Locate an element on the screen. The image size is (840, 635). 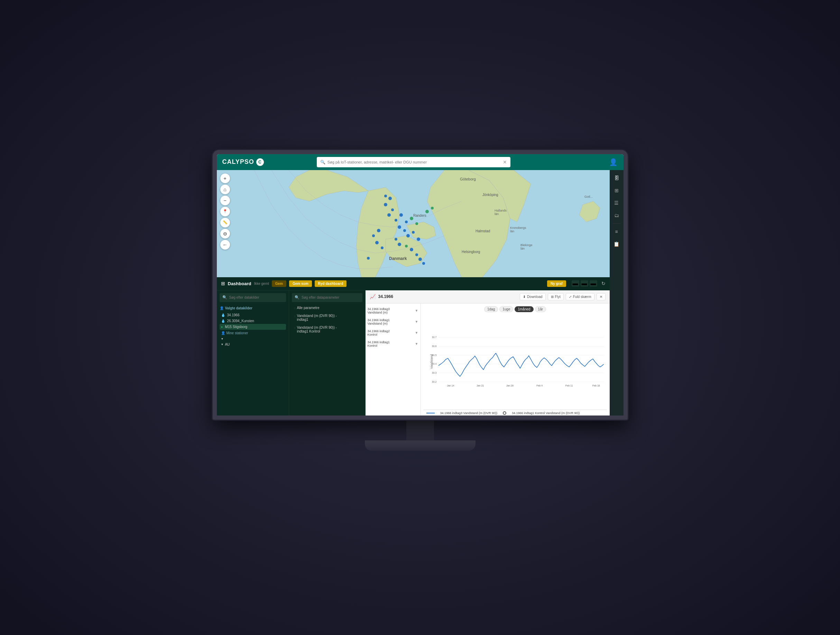
dashboard-title-area: ⊞ Dashboard Ikke gemt is located at coordinates (245, 284).